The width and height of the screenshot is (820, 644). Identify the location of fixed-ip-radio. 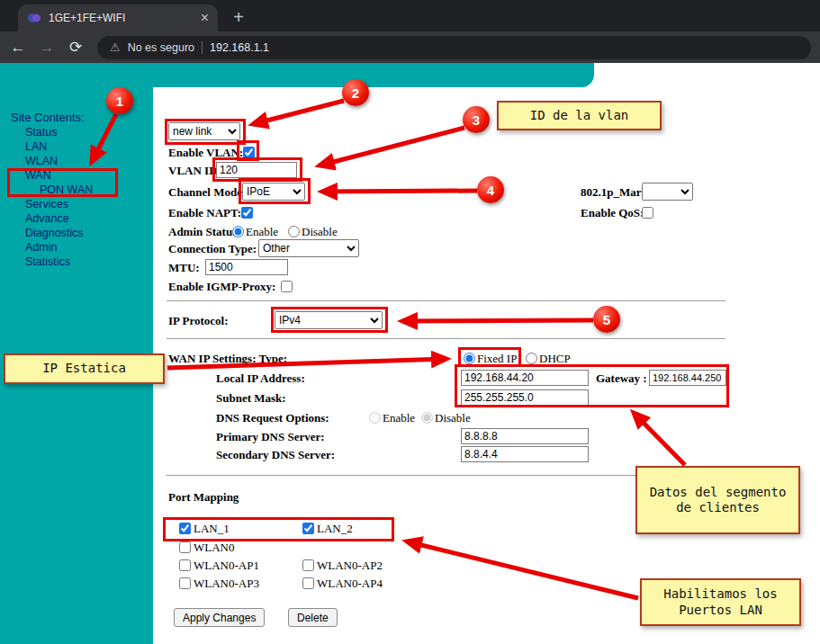
(470, 358).